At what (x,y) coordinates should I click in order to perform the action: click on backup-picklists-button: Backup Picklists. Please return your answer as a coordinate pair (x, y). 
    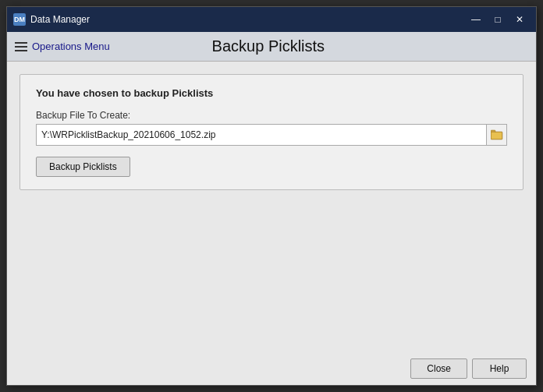
    Looking at the image, I should click on (83, 167).